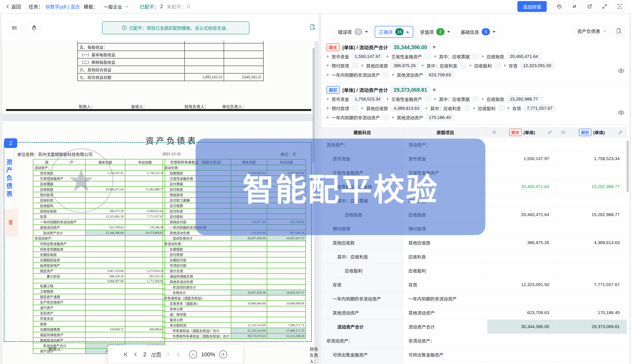 The image size is (631, 364). I want to click on term-value-input: 15,282,988.77, so click(524, 99).